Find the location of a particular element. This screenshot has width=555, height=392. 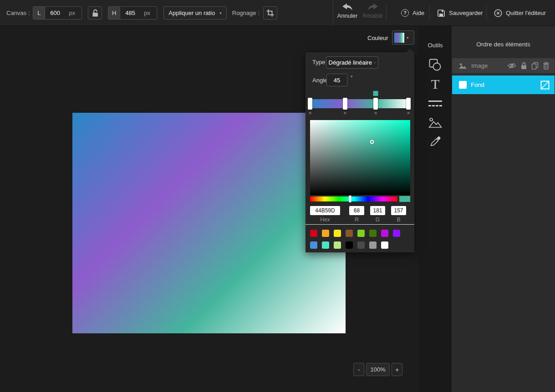

ratio-dropdown: Appliquer un ratio ▾ is located at coordinates (195, 13).